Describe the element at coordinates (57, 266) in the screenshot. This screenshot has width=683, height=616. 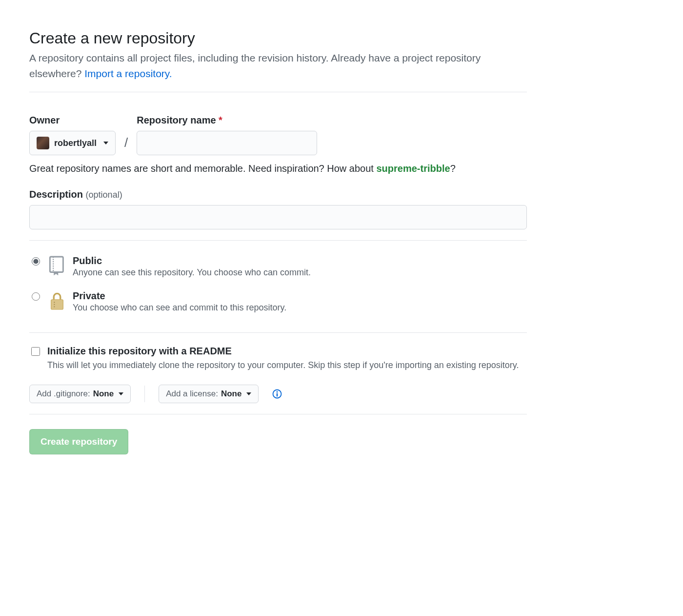
I see `repo-public-icon` at that location.